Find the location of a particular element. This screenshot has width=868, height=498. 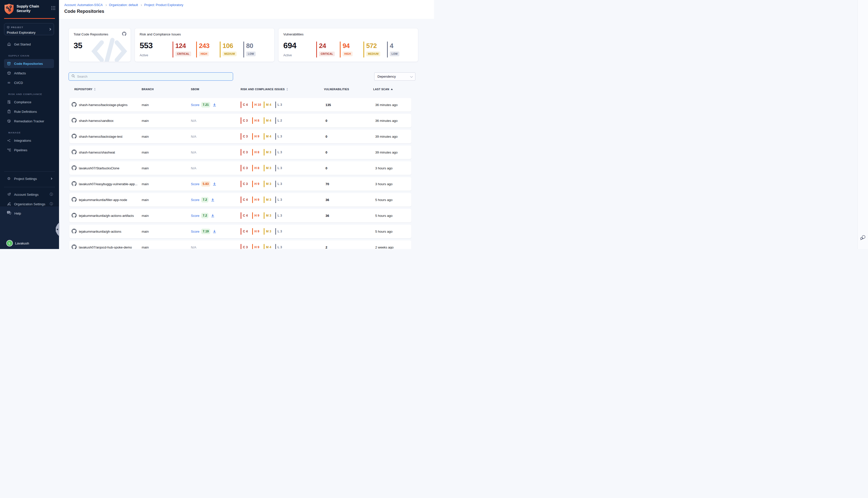

sbom-cell: N/A is located at coordinates (193, 168).